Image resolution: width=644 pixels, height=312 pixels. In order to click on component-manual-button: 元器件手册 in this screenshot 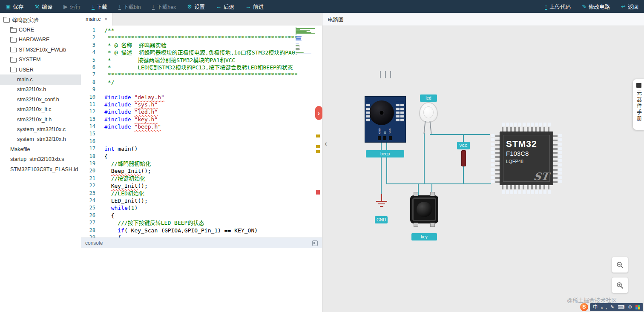, I will do `click(638, 105)`.